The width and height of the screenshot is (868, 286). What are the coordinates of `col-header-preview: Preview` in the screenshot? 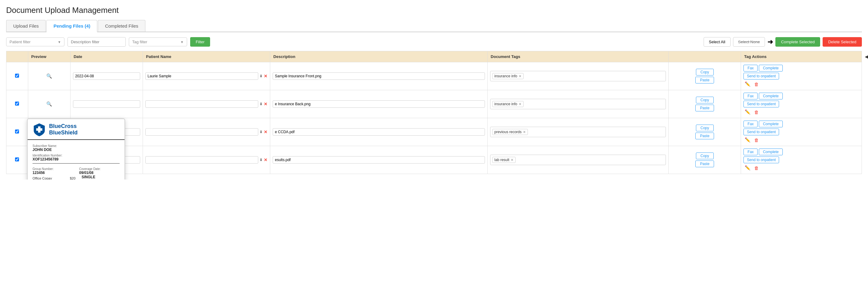 It's located at (49, 57).